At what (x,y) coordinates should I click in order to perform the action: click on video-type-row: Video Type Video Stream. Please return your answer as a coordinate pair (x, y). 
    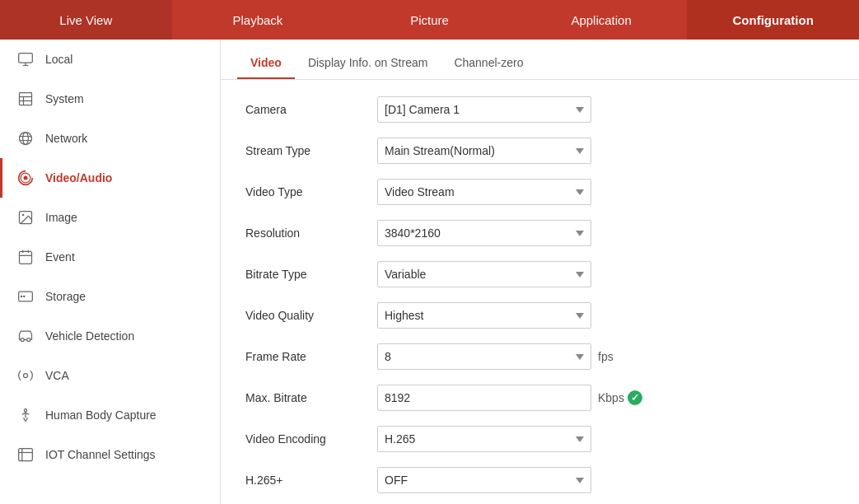
    Looking at the image, I should click on (540, 192).